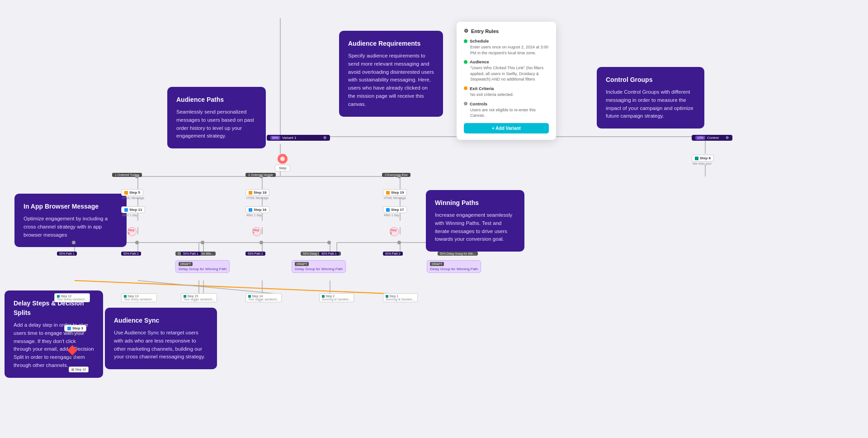 This screenshot has height=438, width=868. Describe the element at coordinates (258, 212) in the screenshot. I see `step16-node: Step 16 After 1 day` at that location.